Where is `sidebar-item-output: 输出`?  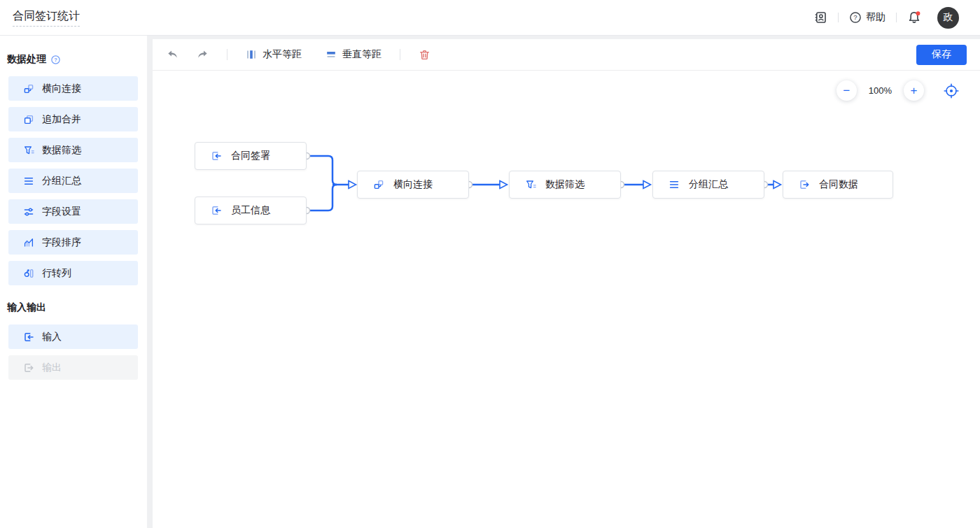 sidebar-item-output: 输出 is located at coordinates (73, 368).